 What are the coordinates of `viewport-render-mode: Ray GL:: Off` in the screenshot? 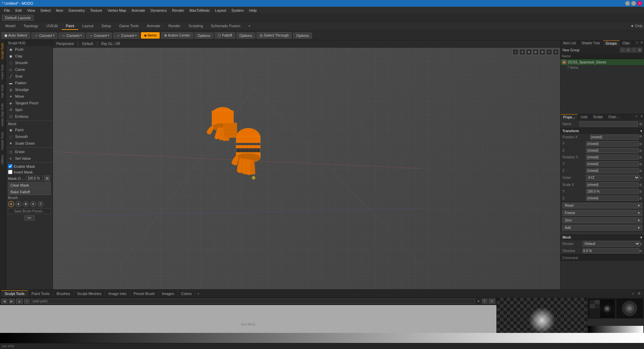 It's located at (111, 44).